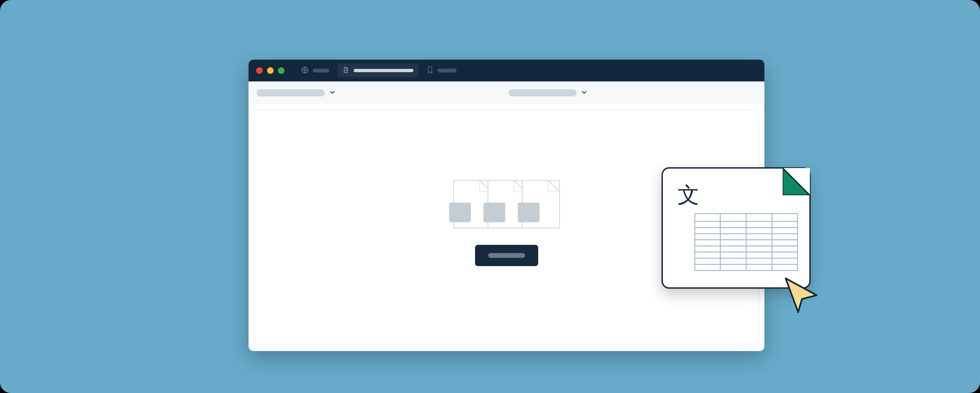 The image size is (980, 393). Describe the element at coordinates (297, 93) in the screenshot. I see `dropdown-left` at that location.